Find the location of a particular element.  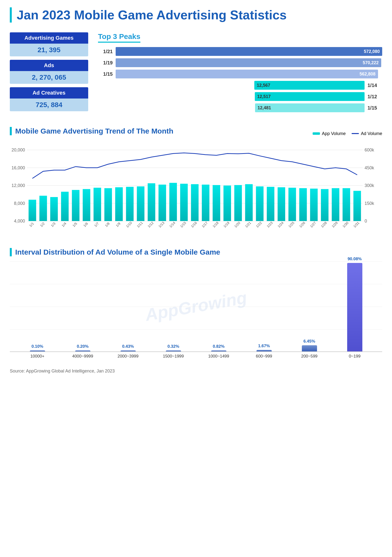

peak-bar: 570,222 is located at coordinates (248, 63).